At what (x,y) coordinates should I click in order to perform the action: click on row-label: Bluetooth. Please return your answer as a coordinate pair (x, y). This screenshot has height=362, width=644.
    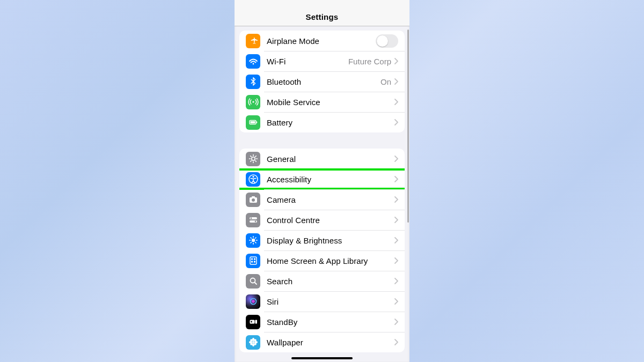
    Looking at the image, I should click on (324, 82).